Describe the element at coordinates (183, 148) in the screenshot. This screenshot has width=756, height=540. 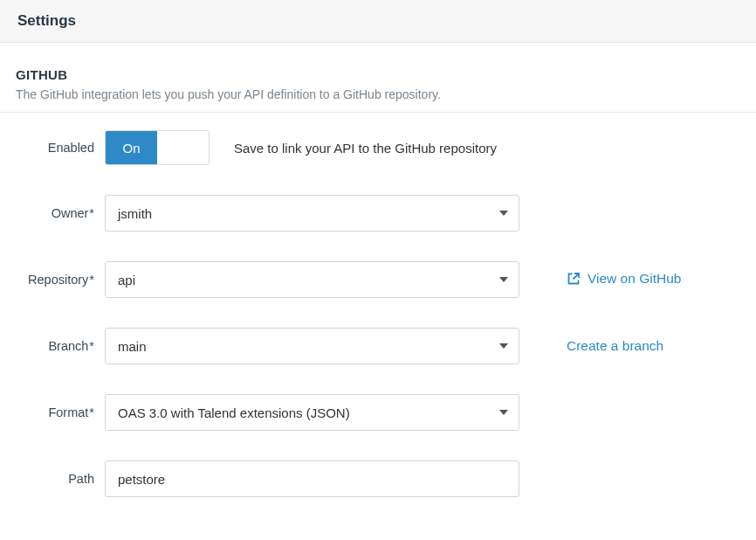
I see `enabled-toggle-off` at that location.